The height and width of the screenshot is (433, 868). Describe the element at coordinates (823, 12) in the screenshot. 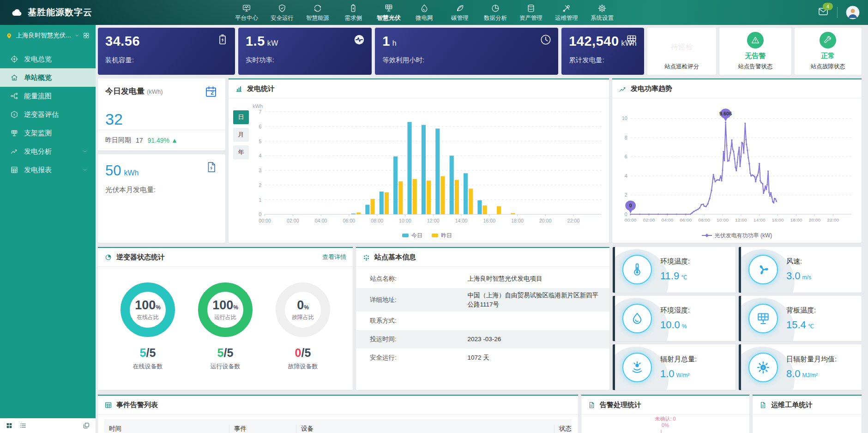

I see `notifications-button: 4` at that location.